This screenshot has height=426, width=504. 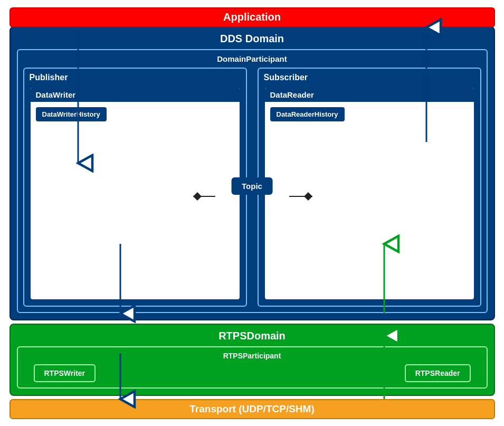 I want to click on rtps-domain-title: RTPSDomain, so click(x=252, y=336).